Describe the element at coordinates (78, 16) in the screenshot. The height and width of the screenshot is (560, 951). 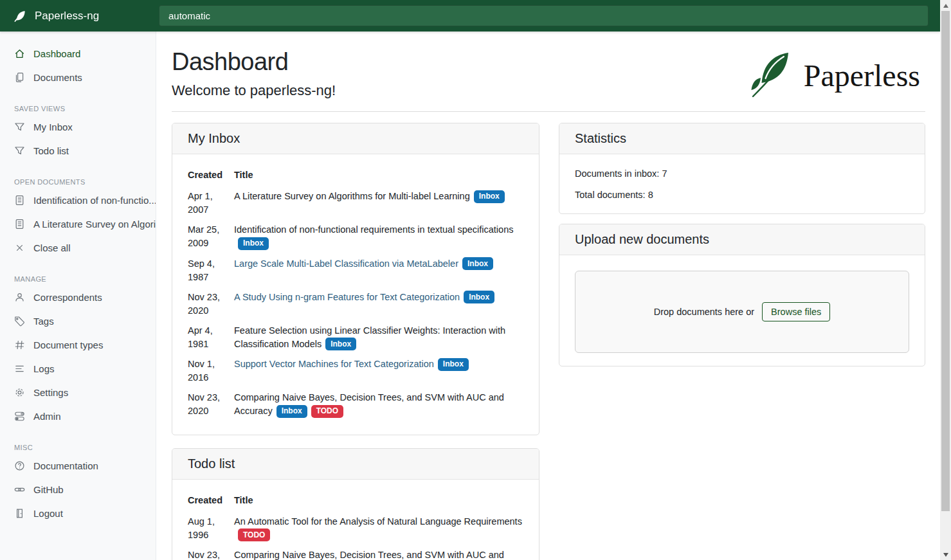
I see `brand-link: Paperless-ng` at that location.